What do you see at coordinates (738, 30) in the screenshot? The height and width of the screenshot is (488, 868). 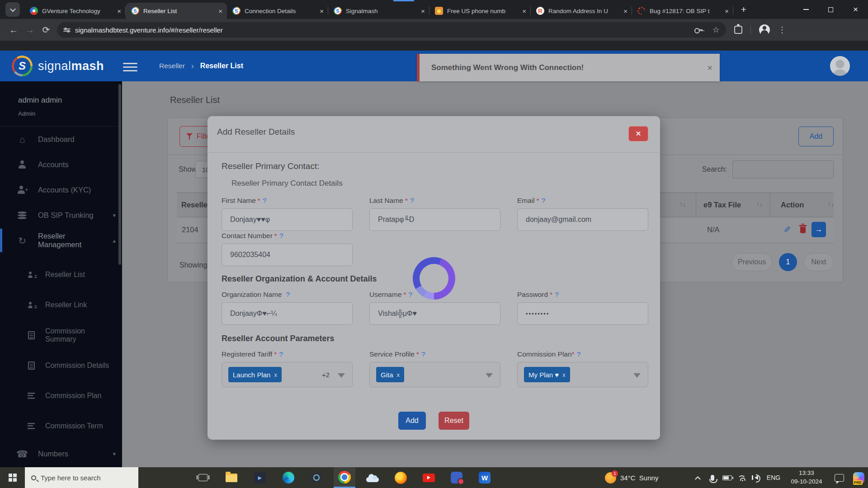 I see `extensions-icon` at bounding box center [738, 30].